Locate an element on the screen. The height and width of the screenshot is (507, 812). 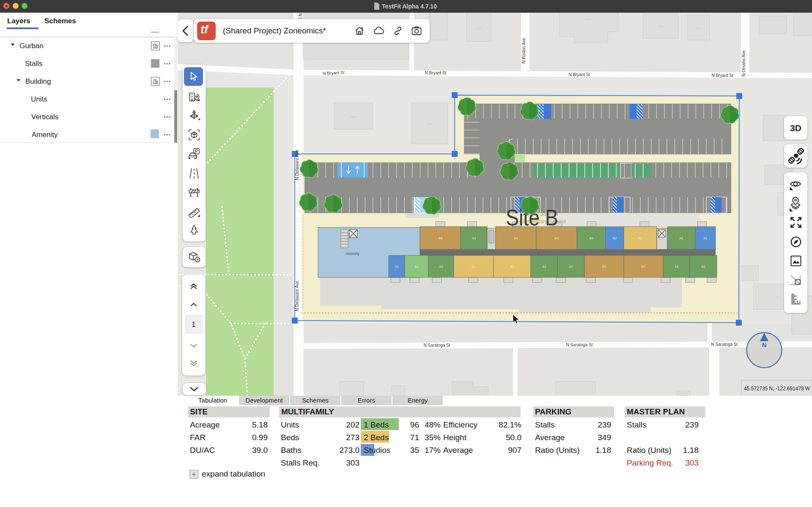
svg-text: Amenity is located at coordinates (353, 254).